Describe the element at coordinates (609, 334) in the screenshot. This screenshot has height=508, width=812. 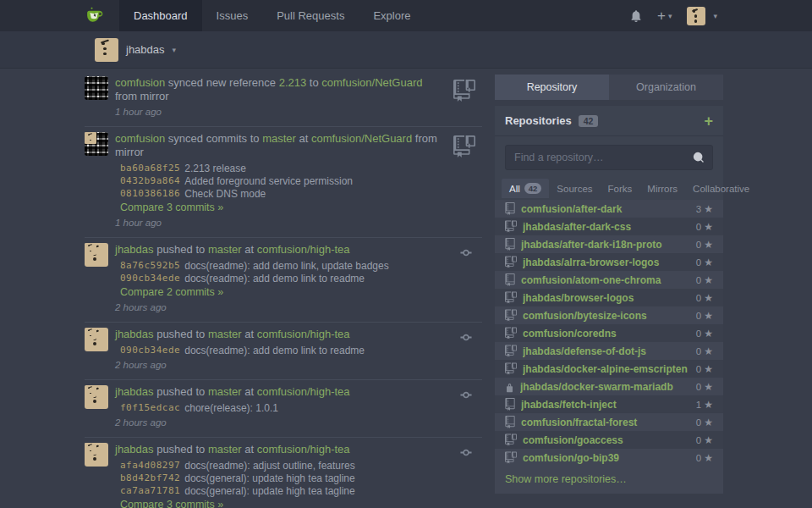
I see `repository-row: comfusion/coredns0★` at that location.